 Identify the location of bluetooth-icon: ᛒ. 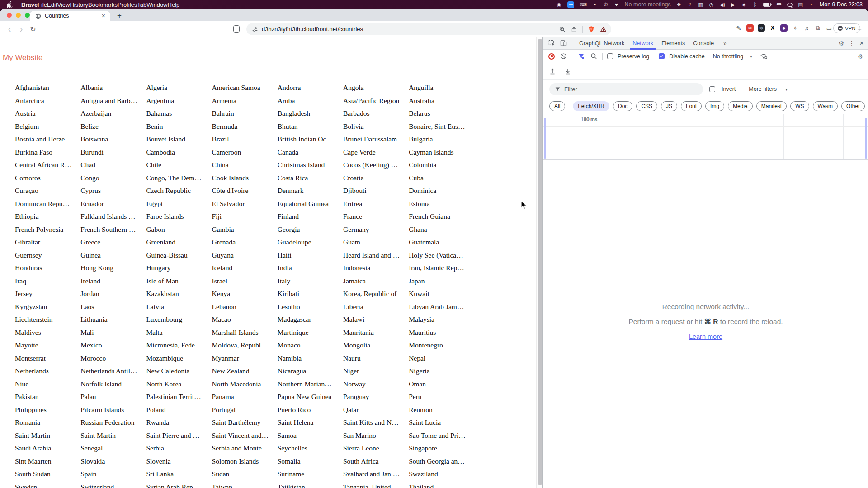
(755, 5).